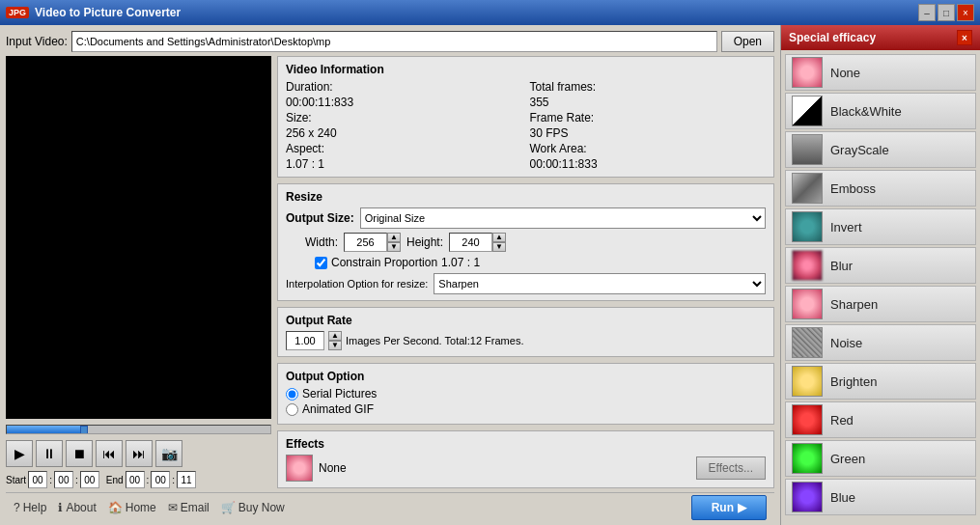 This screenshot has width=980, height=525. Describe the element at coordinates (649, 133) in the screenshot. I see `frame-rate-value: 30 FPS` at that location.